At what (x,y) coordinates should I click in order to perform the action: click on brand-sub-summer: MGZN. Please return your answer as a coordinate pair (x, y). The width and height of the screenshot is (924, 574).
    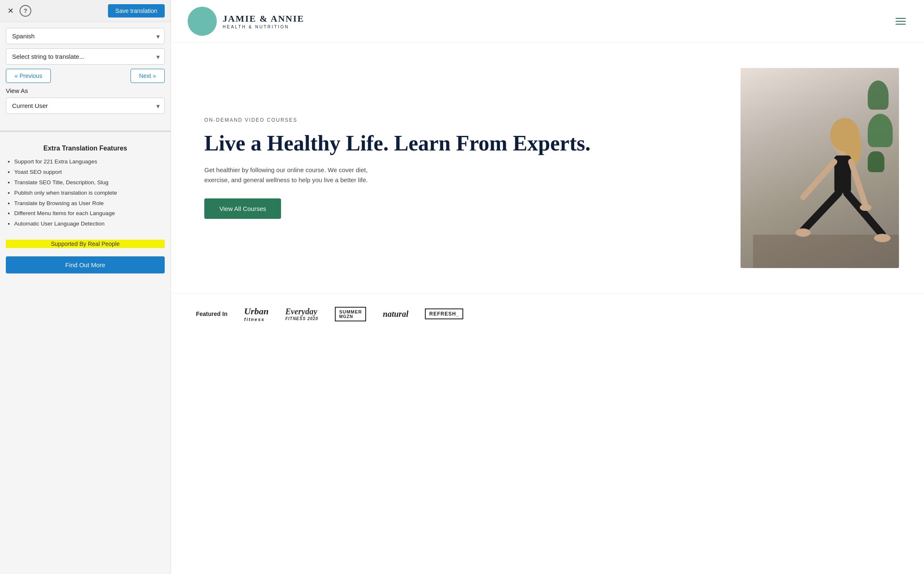
    Looking at the image, I should click on (350, 317).